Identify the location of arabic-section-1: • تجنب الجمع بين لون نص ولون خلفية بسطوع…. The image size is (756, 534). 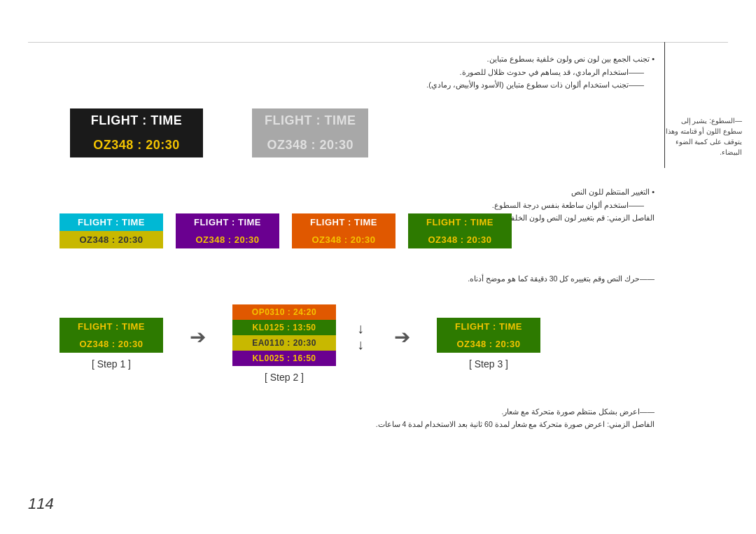
(486, 72).